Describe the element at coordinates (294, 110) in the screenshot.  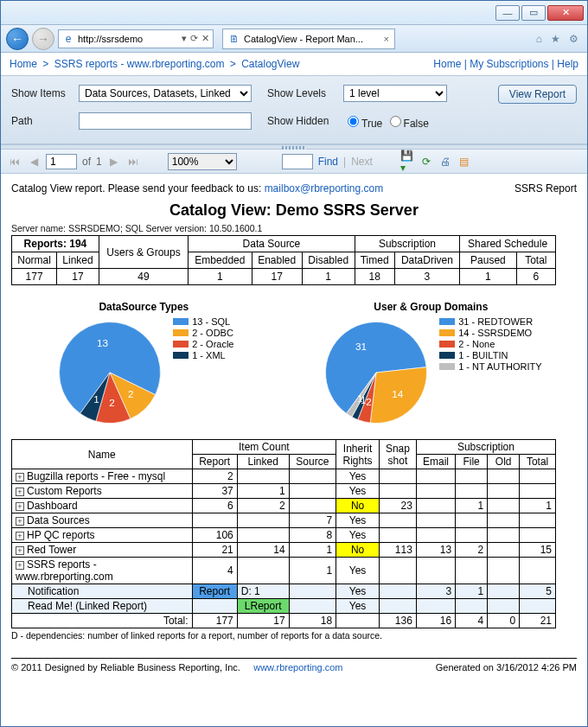
I see `parameters-panel: Show Items Data Sources, Datasets, Linke…` at that location.